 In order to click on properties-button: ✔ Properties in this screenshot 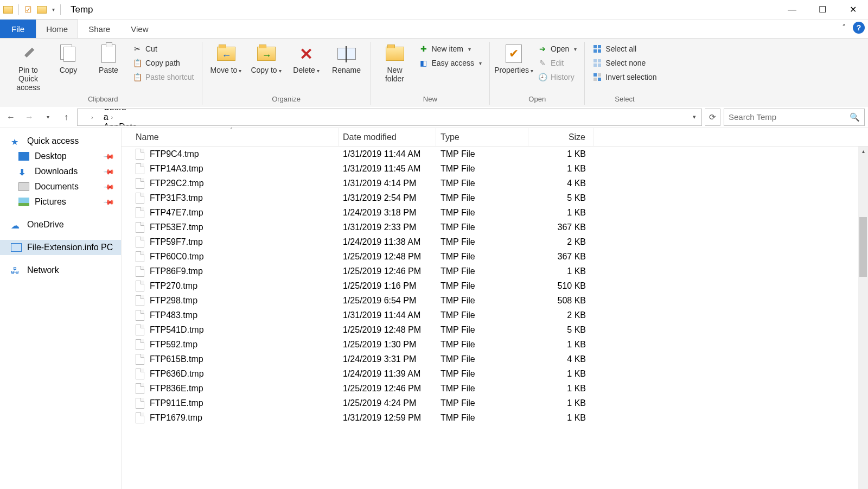, I will do `click(514, 59)`.